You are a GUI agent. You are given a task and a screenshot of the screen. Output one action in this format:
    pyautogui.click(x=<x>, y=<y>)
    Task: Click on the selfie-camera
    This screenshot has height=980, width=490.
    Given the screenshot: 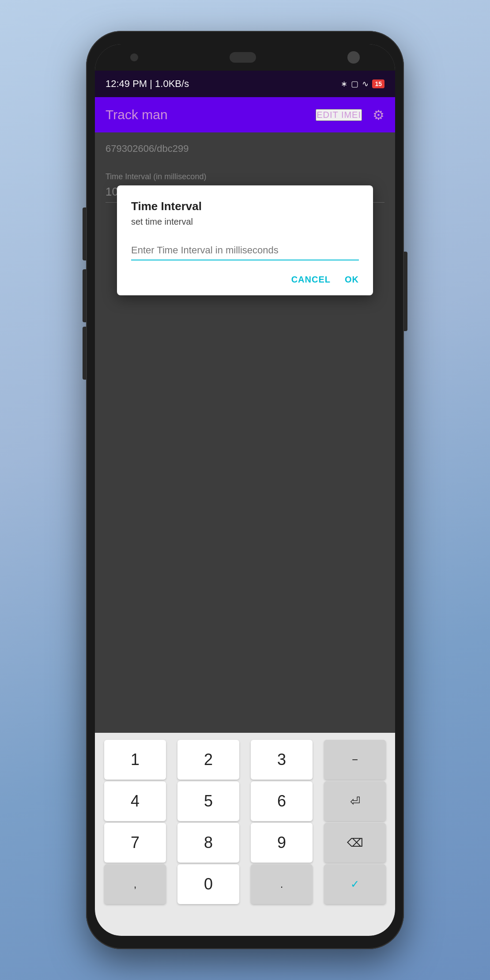 What is the action you would take?
    pyautogui.click(x=354, y=57)
    